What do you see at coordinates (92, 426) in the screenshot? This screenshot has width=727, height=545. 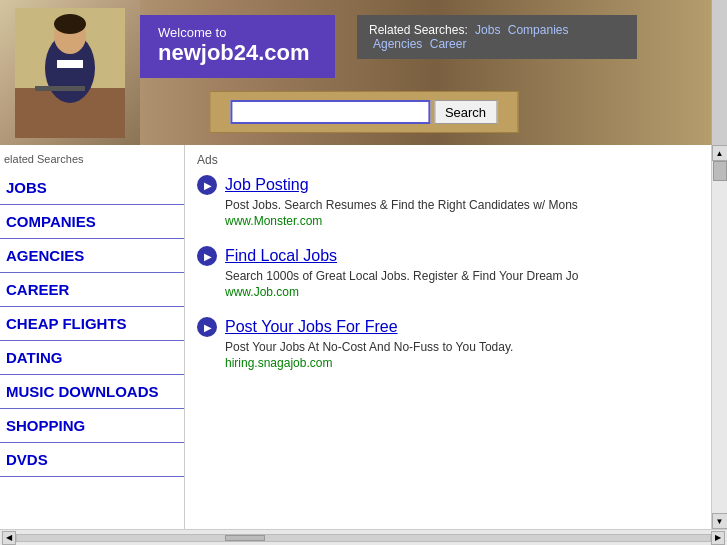 I see `sidebar-item-shopping: SHOPPING` at bounding box center [92, 426].